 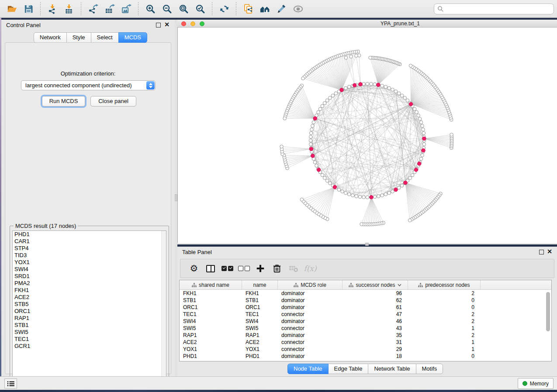 I want to click on tab-style: Style, so click(x=79, y=38).